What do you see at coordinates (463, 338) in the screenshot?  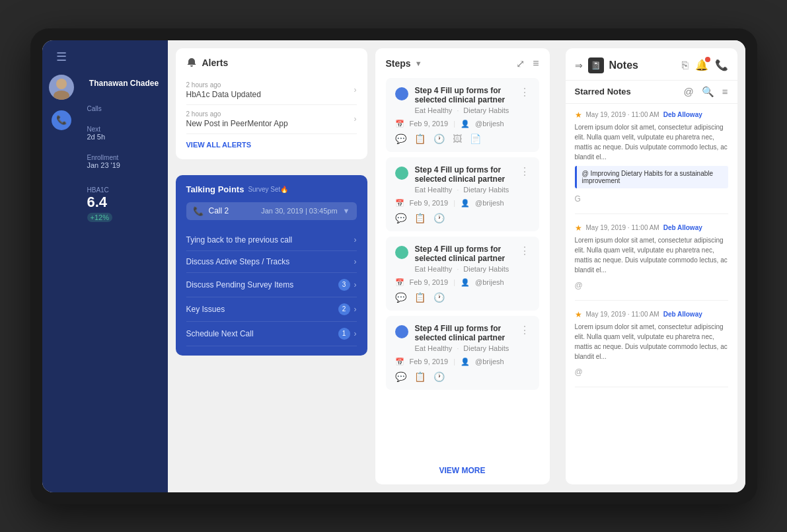 I see `step-card-4-header: Step 4 Fill up forms for selected clinic…` at bounding box center [463, 338].